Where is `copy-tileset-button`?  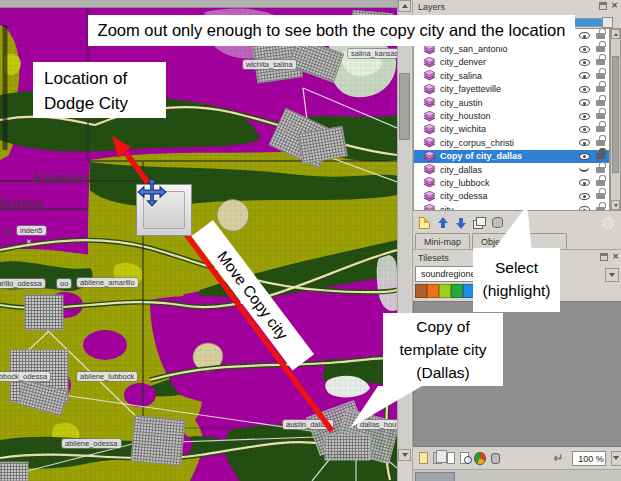 copy-tileset-button is located at coordinates (438, 458).